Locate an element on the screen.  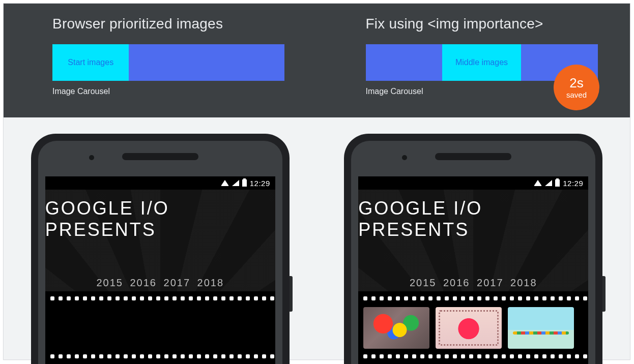
right-title: Fix using <img importance> is located at coordinates (474, 24).